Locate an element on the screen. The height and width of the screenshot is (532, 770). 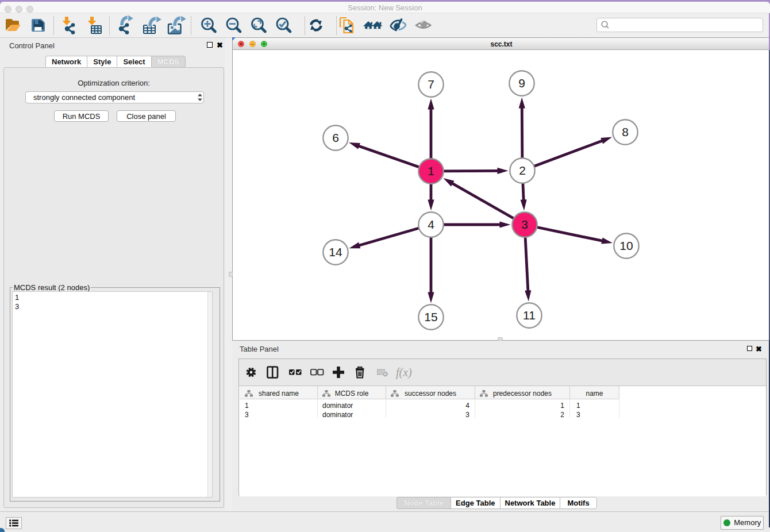
svg-text: 15 is located at coordinates (431, 317).